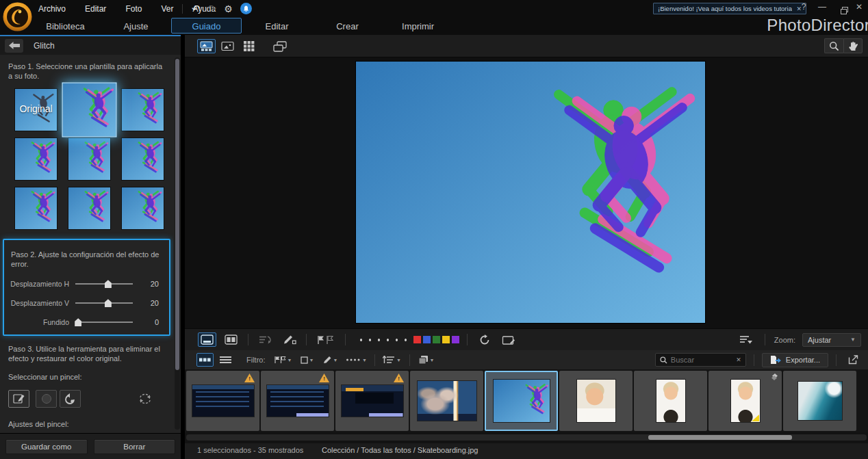 The width and height of the screenshot is (868, 459). Describe the element at coordinates (277, 26) in the screenshot. I see `module-tab: Editar` at that location.